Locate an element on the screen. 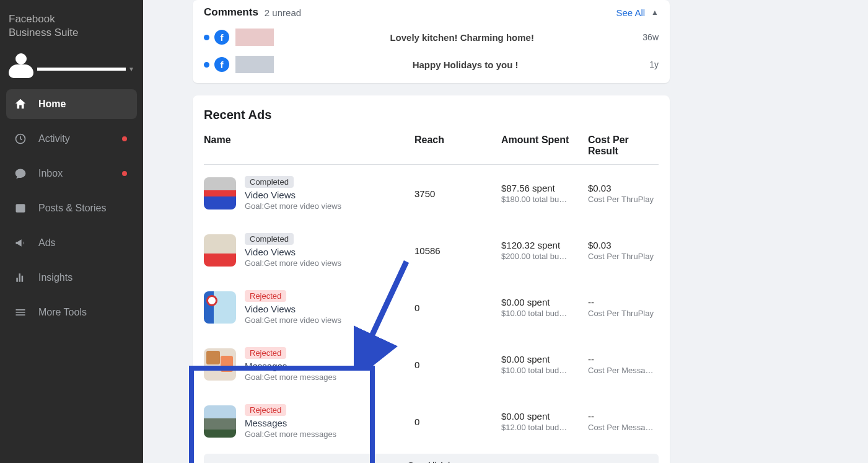 This screenshot has height=463, width=868. posts-icon is located at coordinates (20, 208).